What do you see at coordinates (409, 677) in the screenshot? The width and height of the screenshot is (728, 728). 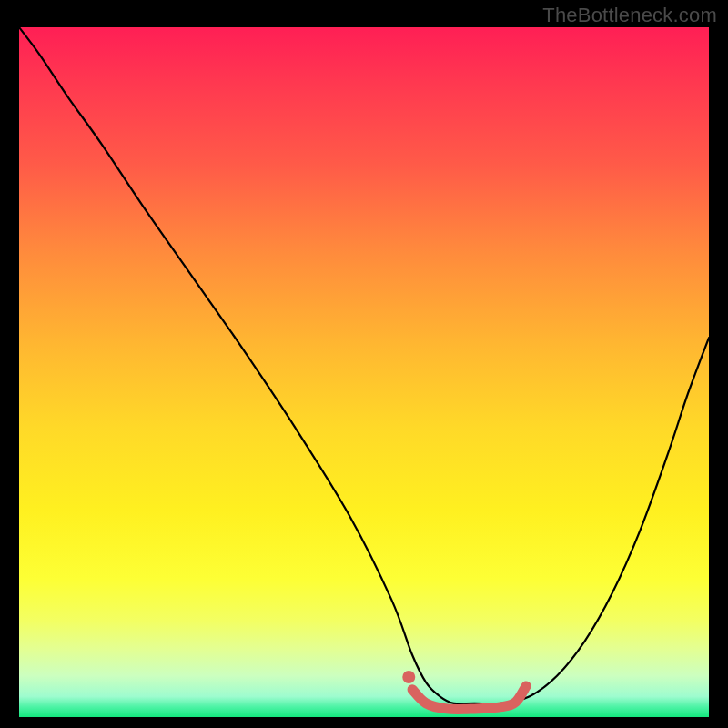 I see `highlight-dot` at bounding box center [409, 677].